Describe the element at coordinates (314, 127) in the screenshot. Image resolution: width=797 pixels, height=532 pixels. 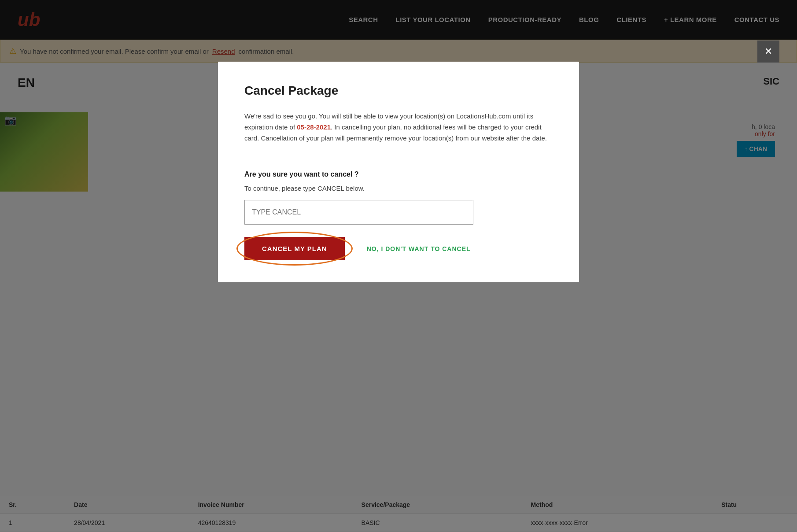
I see `modal-expiry-date: 05-28-2021` at that location.